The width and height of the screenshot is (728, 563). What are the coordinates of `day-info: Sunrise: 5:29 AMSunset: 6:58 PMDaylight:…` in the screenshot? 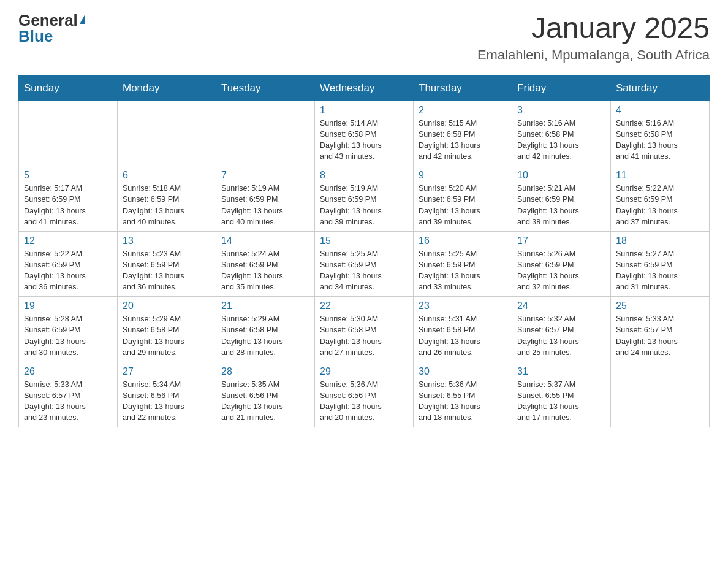 It's located at (265, 336).